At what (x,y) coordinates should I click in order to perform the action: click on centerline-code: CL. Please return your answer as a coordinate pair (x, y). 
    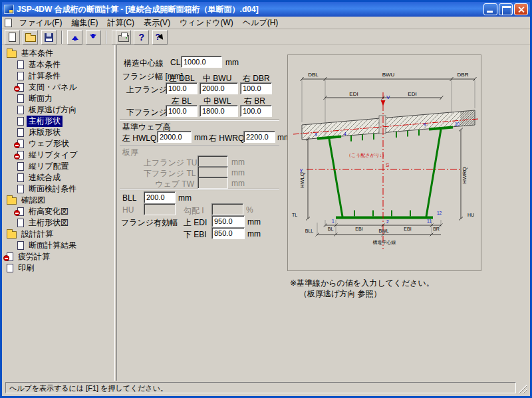
    Looking at the image, I should click on (176, 62).